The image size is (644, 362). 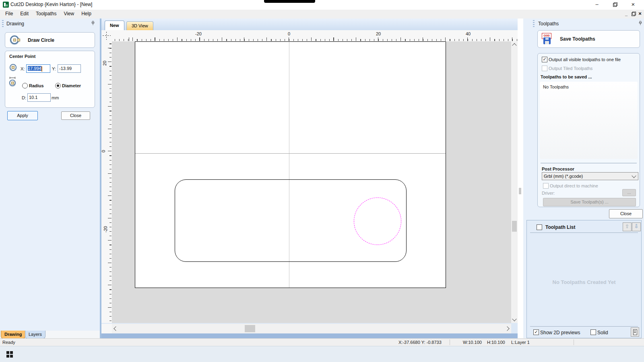 I want to click on menu-help: Help, so click(x=86, y=14).